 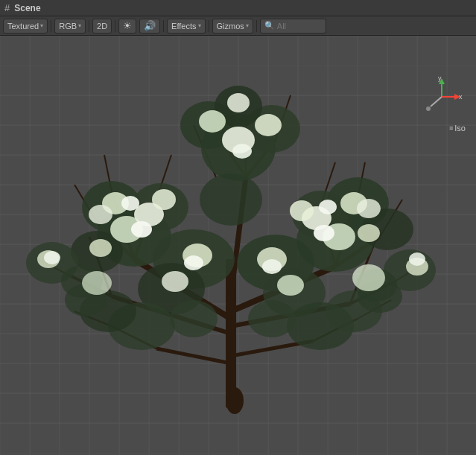 What do you see at coordinates (439, 79) in the screenshot?
I see `svg-text: y` at bounding box center [439, 79].